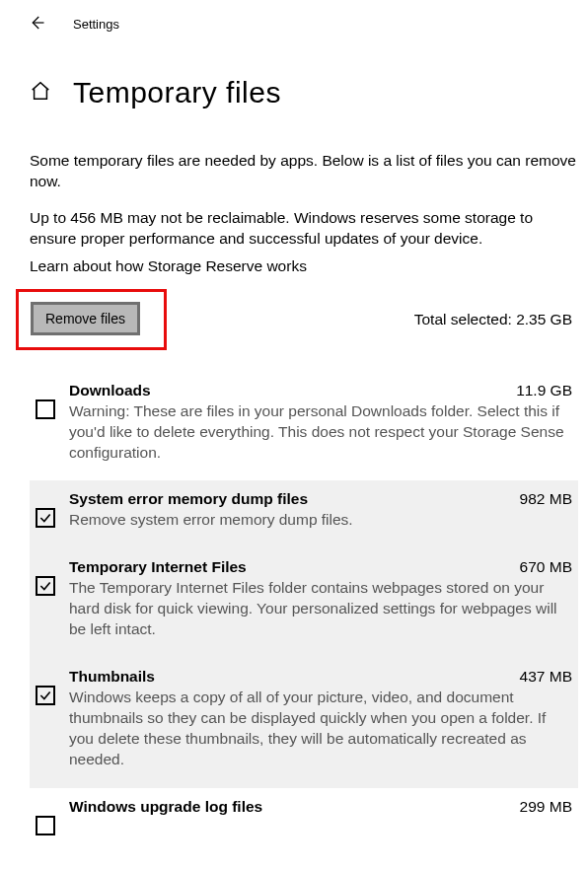  I want to click on file-item: Windows upgrade log files299 MB, so click(304, 821).